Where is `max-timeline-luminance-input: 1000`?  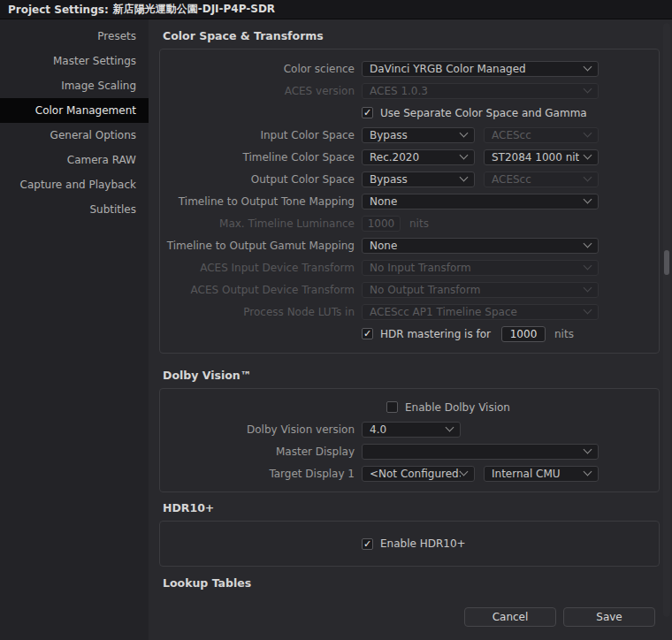 max-timeline-luminance-input: 1000 is located at coordinates (381, 224).